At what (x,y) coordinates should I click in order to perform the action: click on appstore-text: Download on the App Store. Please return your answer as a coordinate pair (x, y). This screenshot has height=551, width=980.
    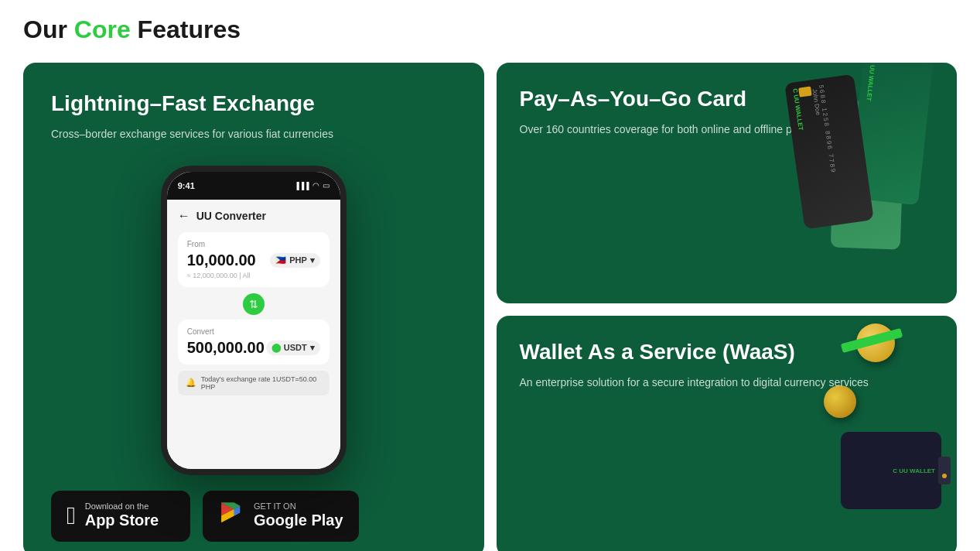
    Looking at the image, I should click on (122, 515).